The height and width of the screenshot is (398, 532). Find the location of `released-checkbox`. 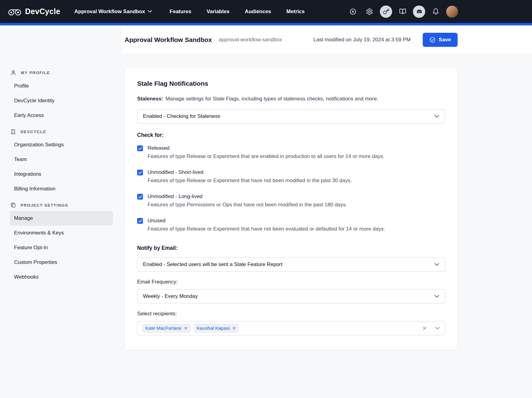

released-checkbox is located at coordinates (140, 148).